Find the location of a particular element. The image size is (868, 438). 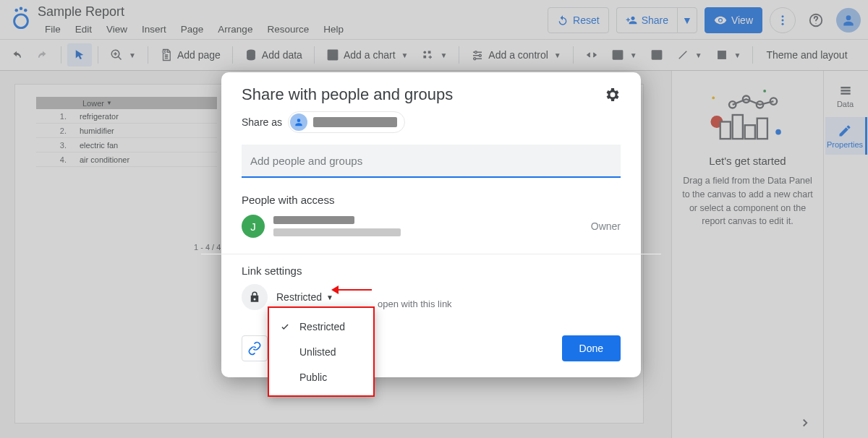

zoom-tool: ▼ is located at coordinates (123, 55).